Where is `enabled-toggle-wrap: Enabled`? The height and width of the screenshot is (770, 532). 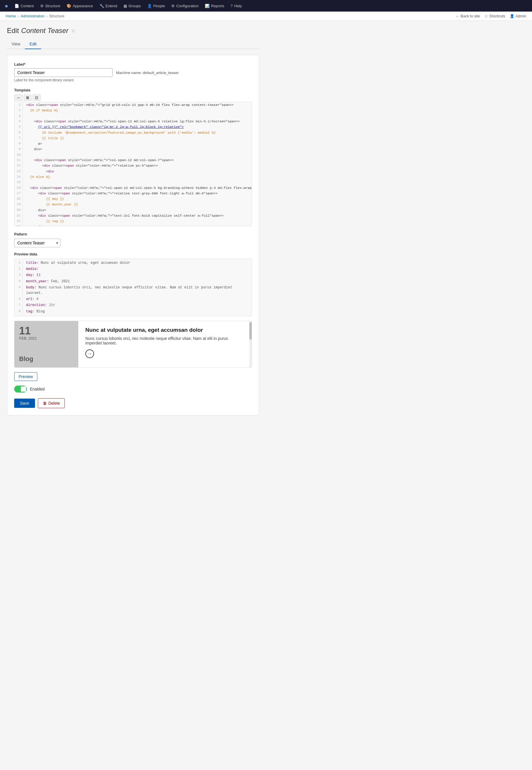
enabled-toggle-wrap: Enabled is located at coordinates (133, 389).